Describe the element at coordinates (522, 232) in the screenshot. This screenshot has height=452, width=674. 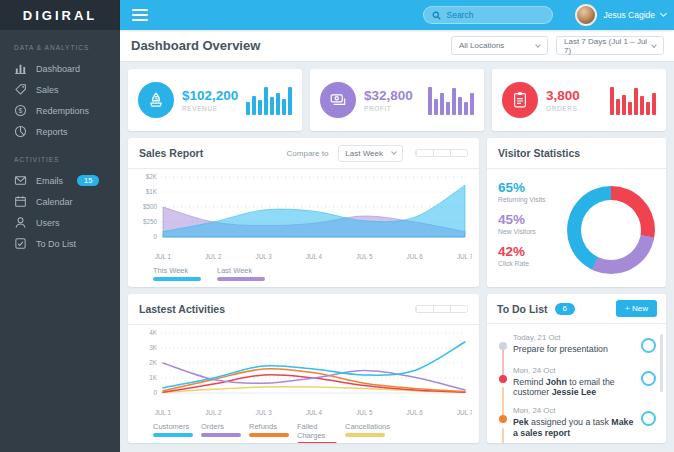
I see `metric-label: New Visitors` at that location.